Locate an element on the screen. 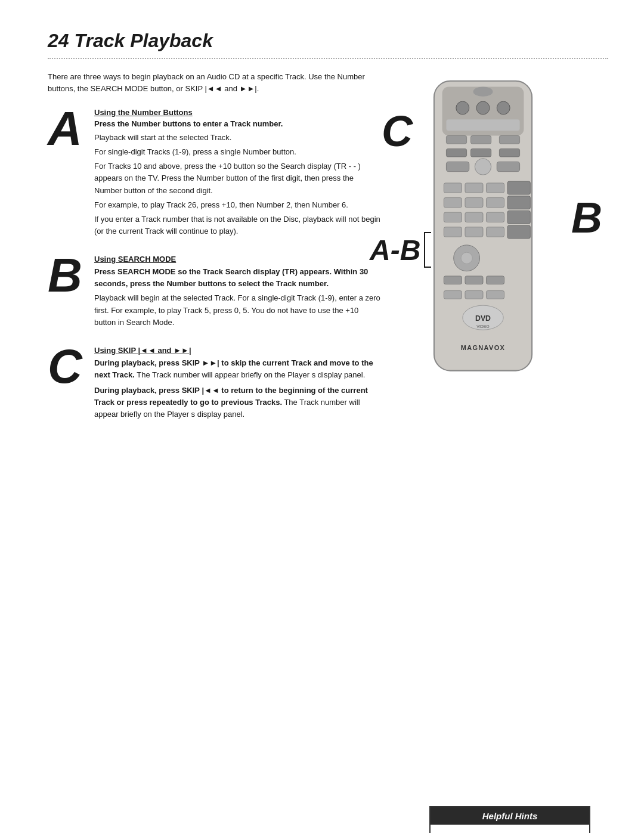 The width and height of the screenshot is (644, 833). section-c-heading: Using SKIP |◄◄ and ►►| is located at coordinates (238, 351).